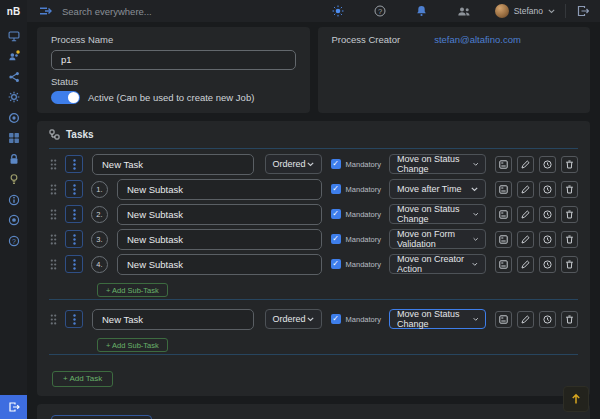  What do you see at coordinates (14, 36) in the screenshot?
I see `monitor-icon` at bounding box center [14, 36].